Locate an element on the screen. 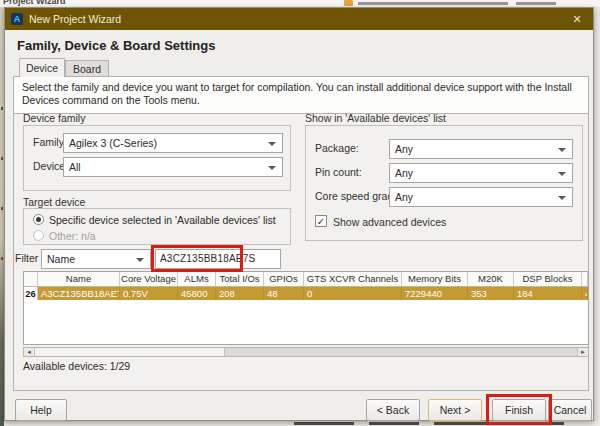 Image resolution: width=600 pixels, height=426 pixels. col-memory-bits: Memory Bits is located at coordinates (435, 280).